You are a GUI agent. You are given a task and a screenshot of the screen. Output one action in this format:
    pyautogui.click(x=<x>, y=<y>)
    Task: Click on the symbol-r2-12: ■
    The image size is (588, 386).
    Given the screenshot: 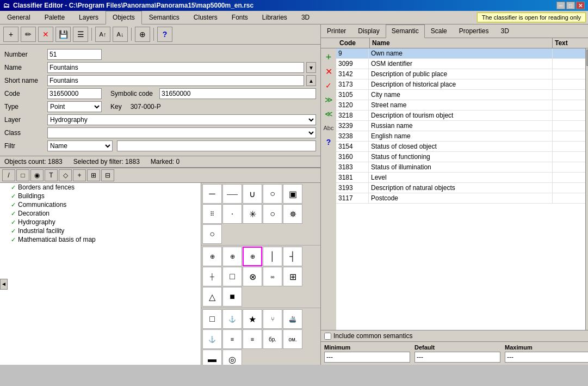 What is the action you would take?
    pyautogui.click(x=232, y=297)
    